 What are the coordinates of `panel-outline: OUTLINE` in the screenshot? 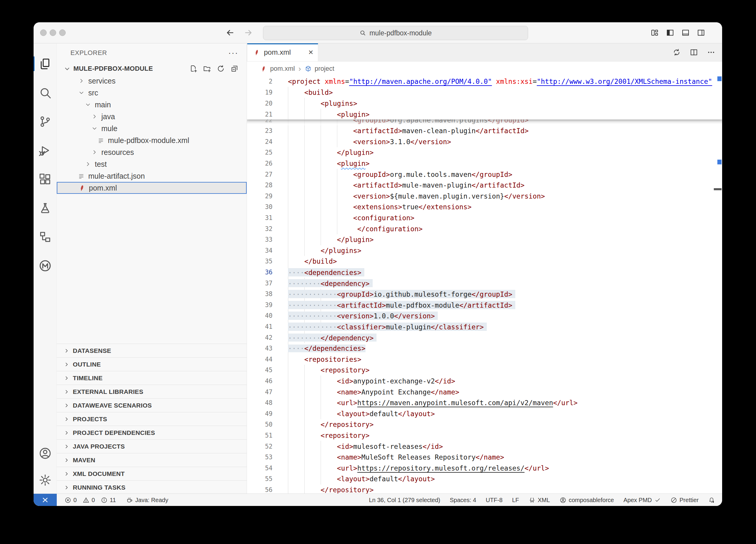 It's located at (152, 364).